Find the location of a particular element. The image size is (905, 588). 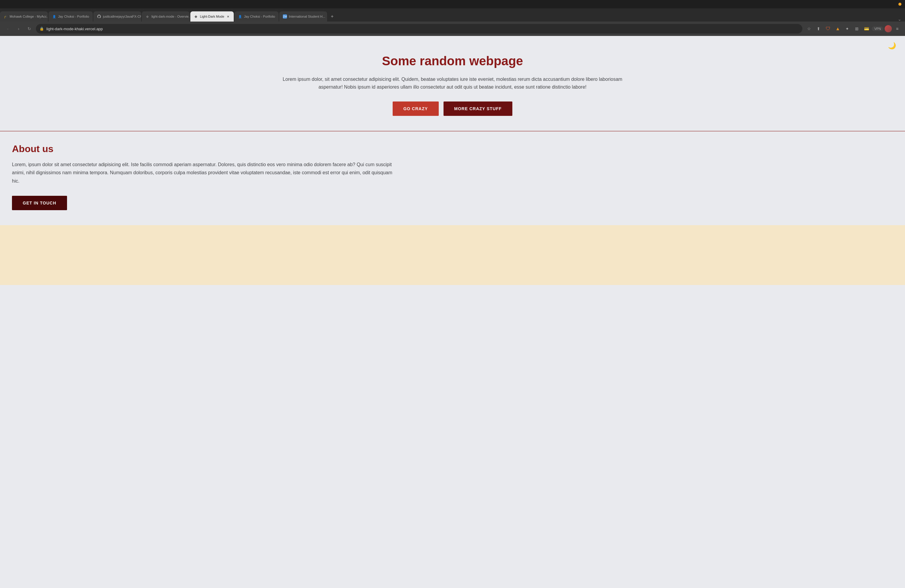

tab-bar: 🎓 Mohawk College - MyAcc... 👤 Jay Choksi… is located at coordinates (452, 15).